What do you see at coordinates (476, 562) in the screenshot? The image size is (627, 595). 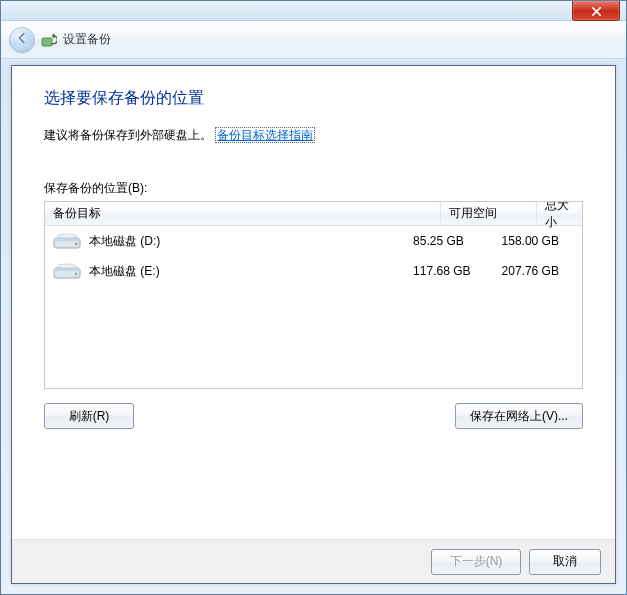 I see `next-button: 下一步(N)` at bounding box center [476, 562].